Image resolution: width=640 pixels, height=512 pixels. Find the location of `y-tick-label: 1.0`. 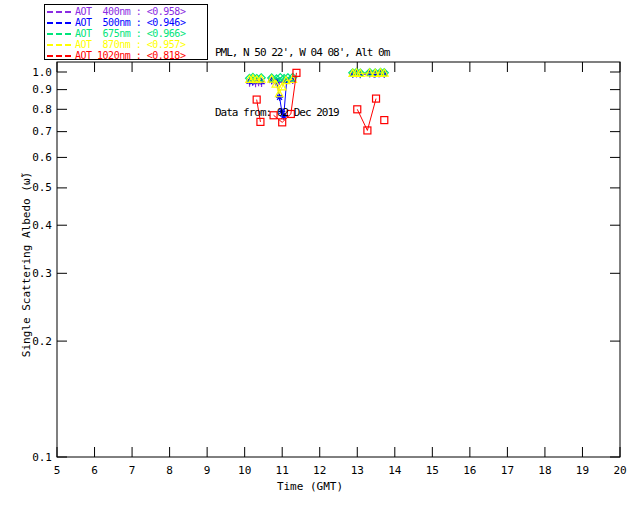

y-tick-label: 1.0 is located at coordinates (42, 72).